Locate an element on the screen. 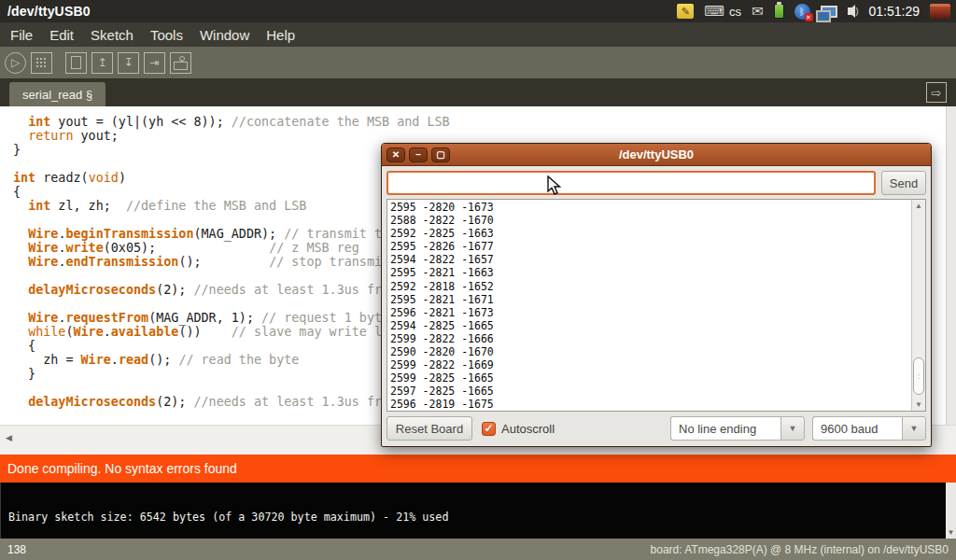  serial-controls-row: Reset Board ✓ Autoscroll No line ending … is located at coordinates (656, 428).